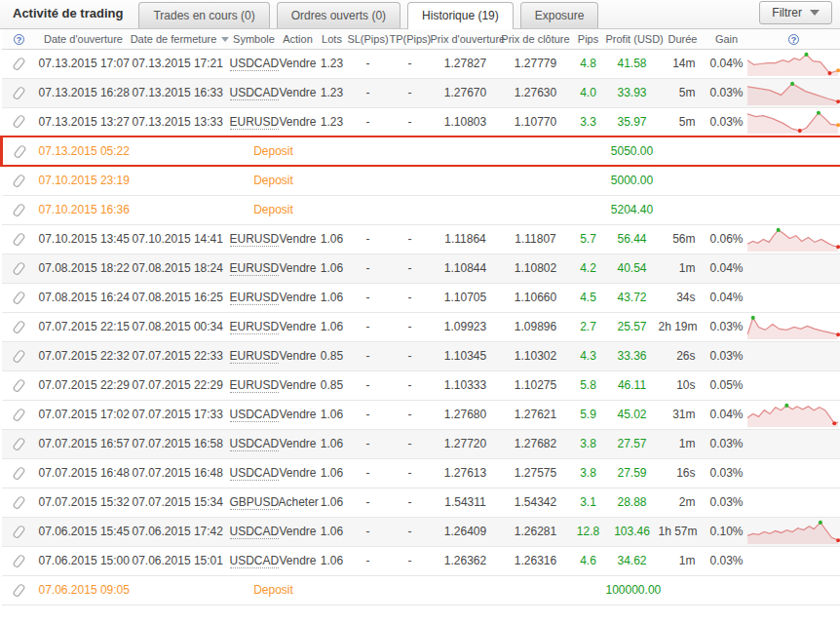 This screenshot has width=840, height=624. What do you see at coordinates (793, 531) in the screenshot?
I see `sparkline-cell` at bounding box center [793, 531].